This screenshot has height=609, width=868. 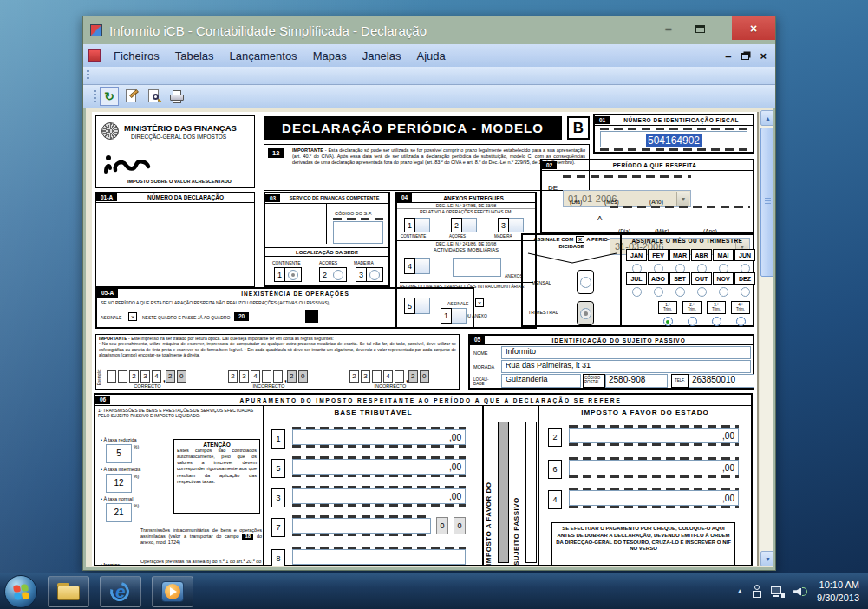 I want to click on trim-3-radio, so click(x=716, y=321).